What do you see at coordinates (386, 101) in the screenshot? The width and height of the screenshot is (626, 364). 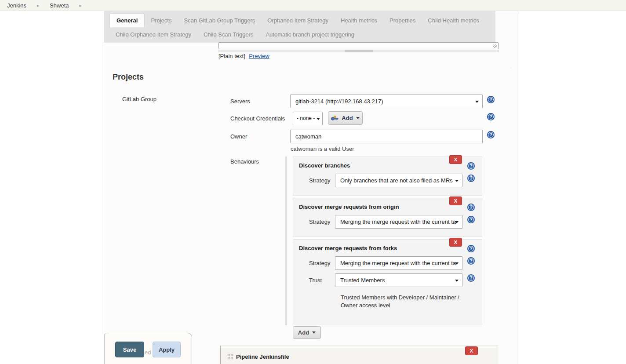 I see `servers-select: gitlab-3214 (http://192.168.43.217)` at bounding box center [386, 101].